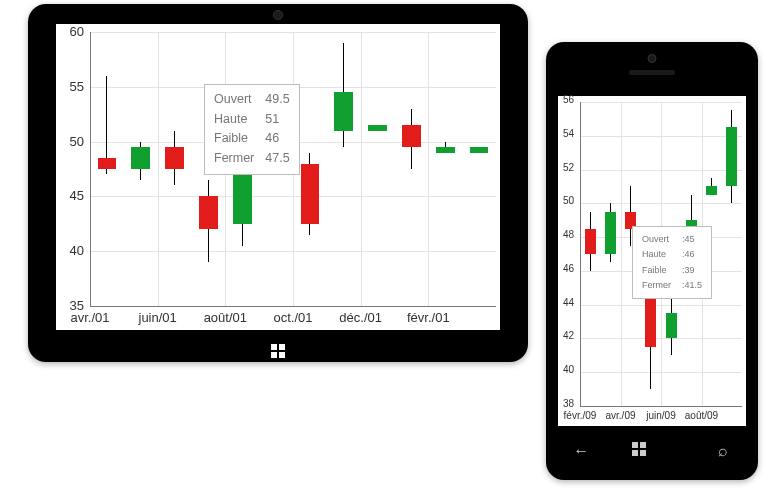 This screenshot has width=780, height=501. What do you see at coordinates (566, 134) in the screenshot?
I see `y-tick-label: 54` at bounding box center [566, 134].